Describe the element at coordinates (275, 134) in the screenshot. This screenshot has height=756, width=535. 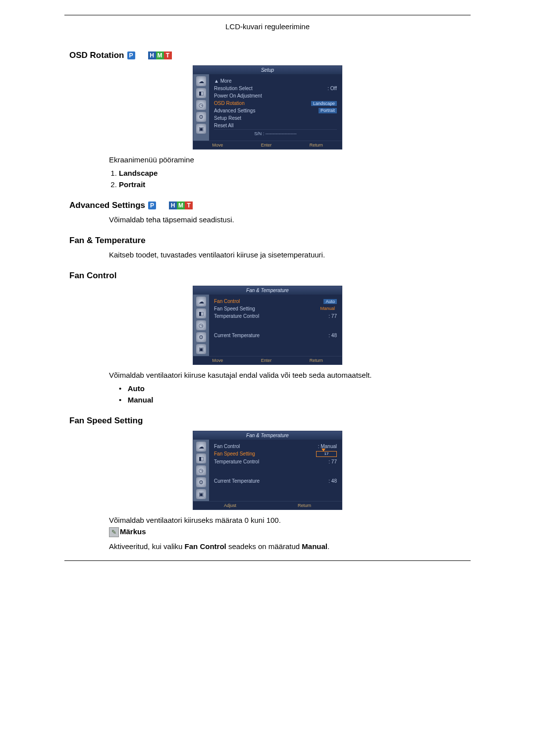
I see `osd-setup-sn: S/N : ---------------------` at that location.